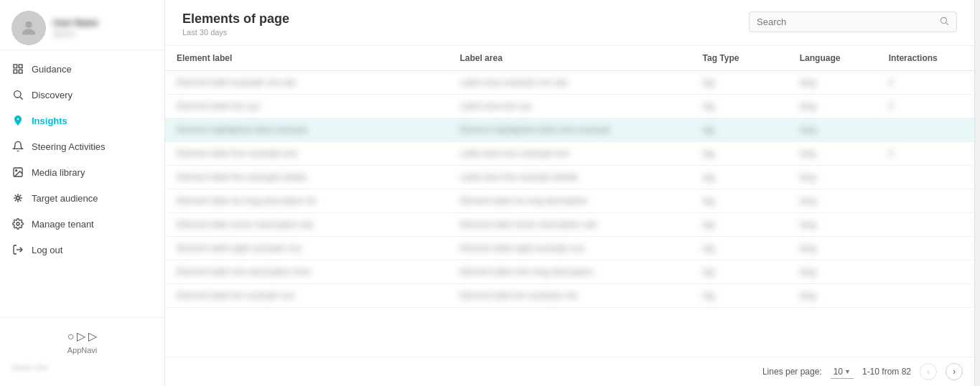 The image size is (980, 386). Describe the element at coordinates (569, 273) in the screenshot. I see `table-cell: Element label nine long description` at that location.